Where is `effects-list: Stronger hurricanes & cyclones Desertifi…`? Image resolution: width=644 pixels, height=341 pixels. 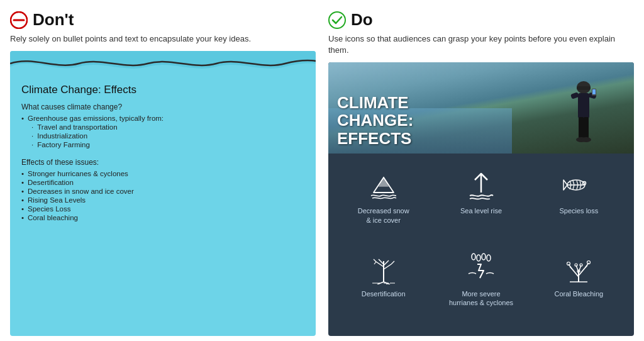
effects-list: Stronger hurricanes & cyclones Desertifi… is located at coordinates (163, 196).